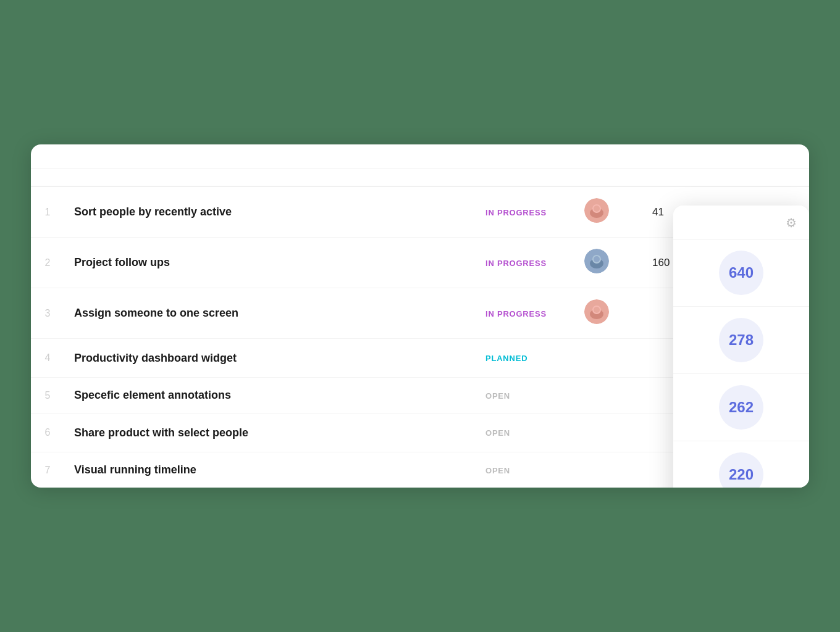 The height and width of the screenshot is (632, 840). What do you see at coordinates (741, 407) in the screenshot?
I see `score-row: 262` at bounding box center [741, 407].